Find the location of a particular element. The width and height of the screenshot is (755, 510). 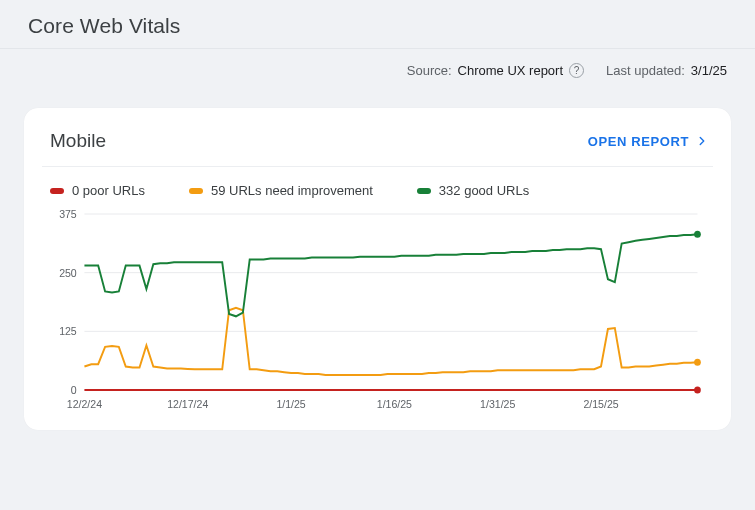

card-title: Mobile is located at coordinates (78, 141).